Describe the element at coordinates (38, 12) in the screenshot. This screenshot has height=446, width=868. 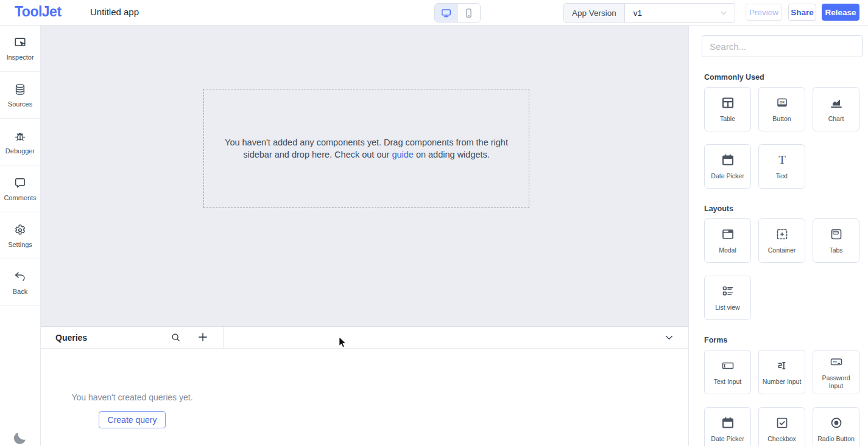
I see `tooljet-logo: ToolJet` at that location.